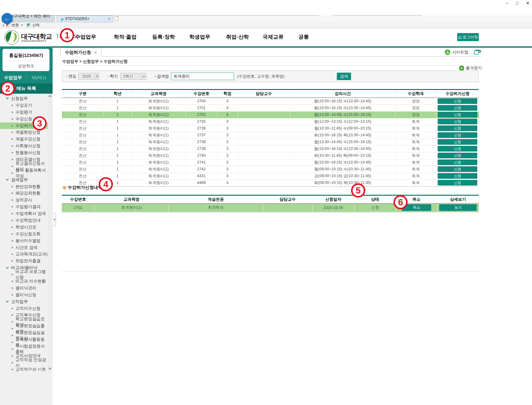  Describe the element at coordinates (24, 349) in the screenshot. I see `menu-item-무시험검정원서출력: 무시험검정원서출력` at that location.